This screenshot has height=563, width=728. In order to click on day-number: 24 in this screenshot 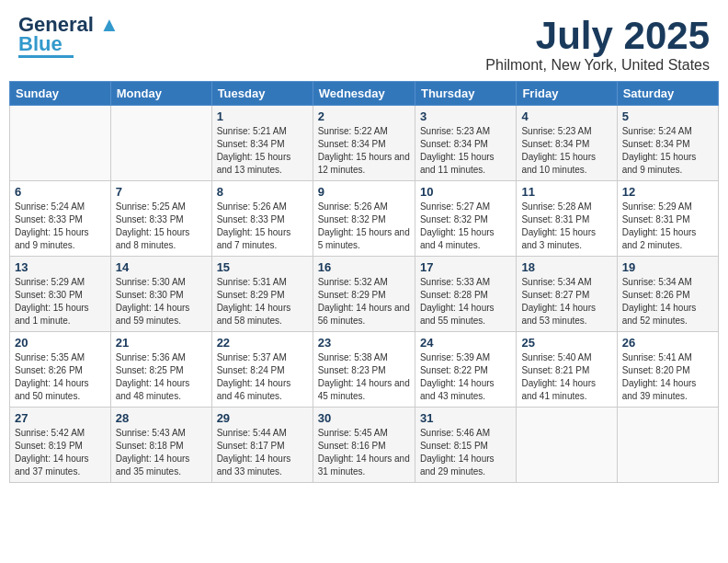, I will do `click(465, 342)`.